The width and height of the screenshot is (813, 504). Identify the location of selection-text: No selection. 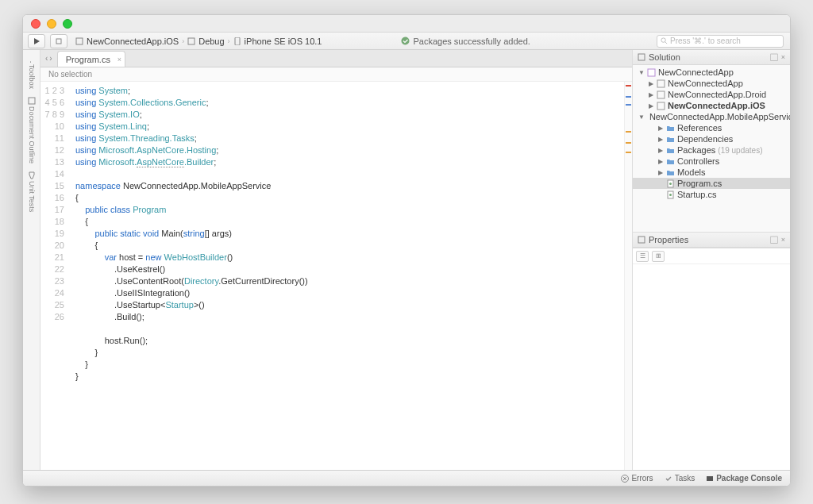
(70, 75).